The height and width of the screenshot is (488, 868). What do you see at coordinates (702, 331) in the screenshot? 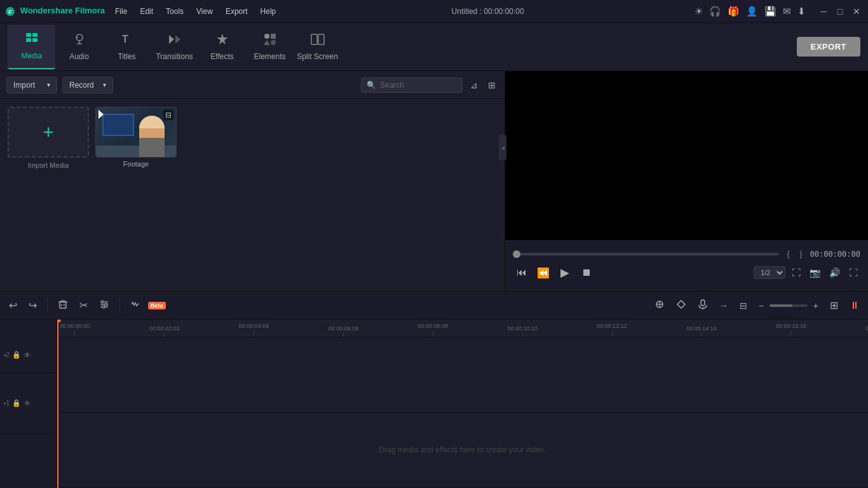
I see `ruler-mark-7: 00:00:14:14` at bounding box center [702, 331].